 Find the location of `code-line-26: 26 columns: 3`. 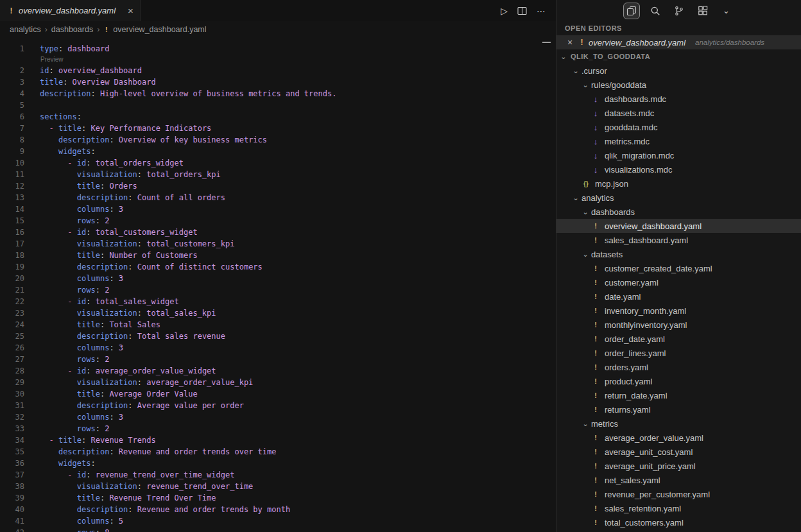

code-line-26: 26 columns: 3 is located at coordinates (278, 348).